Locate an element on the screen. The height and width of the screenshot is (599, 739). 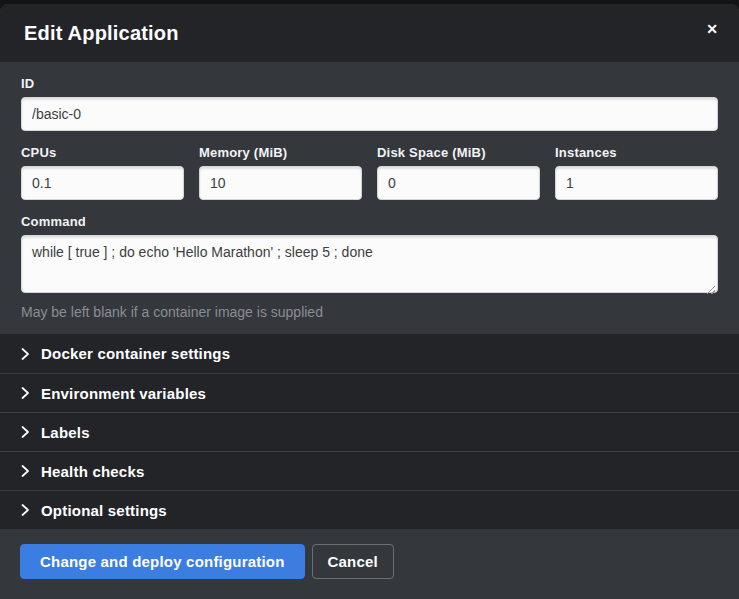
id-field-group: ID is located at coordinates (370, 104).